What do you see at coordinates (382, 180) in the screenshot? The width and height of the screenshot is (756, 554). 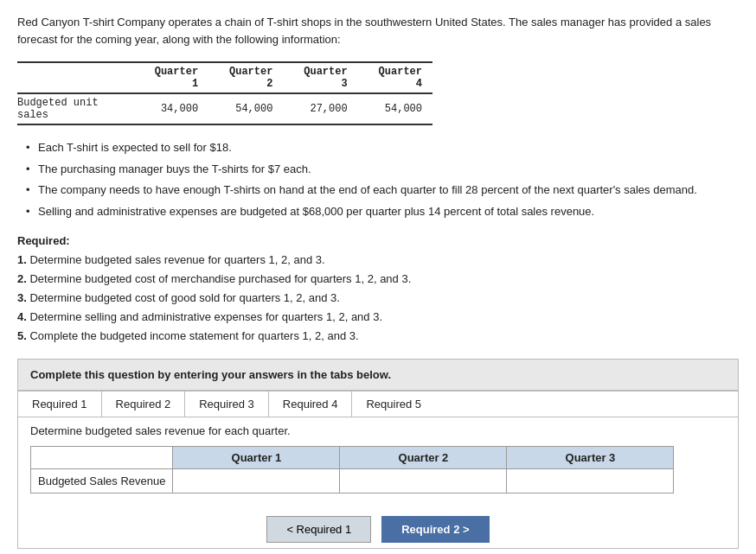 I see `bullet-list: Each T-shirt is expected to sell for $18…` at bounding box center [382, 180].